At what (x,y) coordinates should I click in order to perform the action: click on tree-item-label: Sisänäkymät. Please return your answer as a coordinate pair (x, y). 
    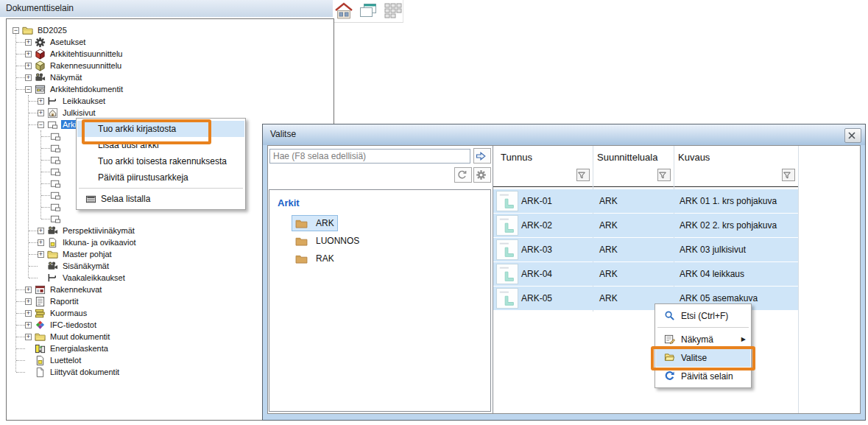
    Looking at the image, I should click on (85, 266).